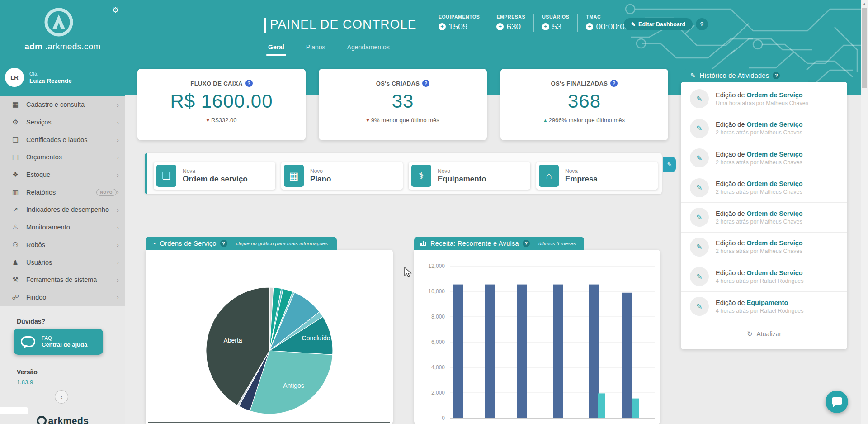 Image resolution: width=868 pixels, height=424 pixels. Describe the element at coordinates (62, 105) in the screenshot. I see `sidebar-item-cadastro: ▦ Cadastro e consulta ›` at that location.